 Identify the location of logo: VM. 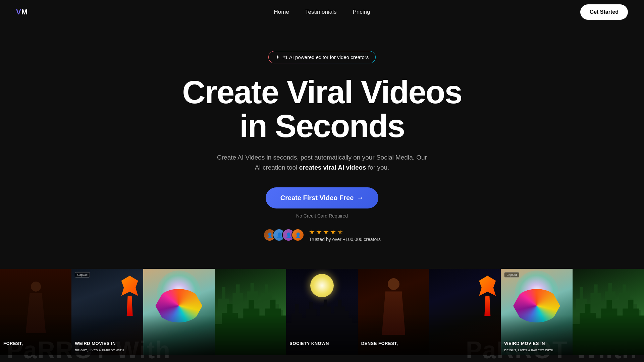
(22, 12).